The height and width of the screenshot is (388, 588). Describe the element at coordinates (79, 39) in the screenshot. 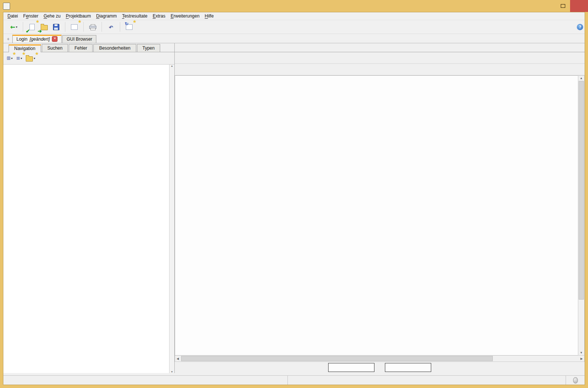

I see `doc-tab-label: GUI Browser` at that location.